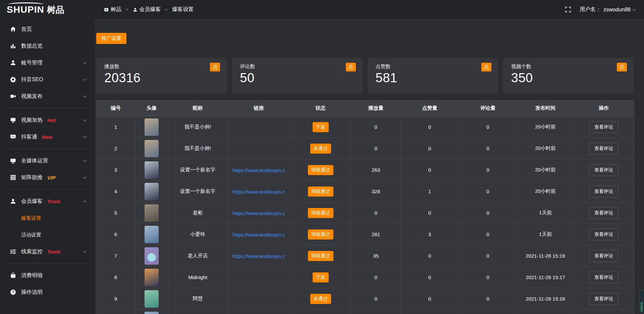 This screenshot has width=644, height=314. I want to click on sidebar-subitem-baoke-settings: 爆客设置, so click(47, 218).